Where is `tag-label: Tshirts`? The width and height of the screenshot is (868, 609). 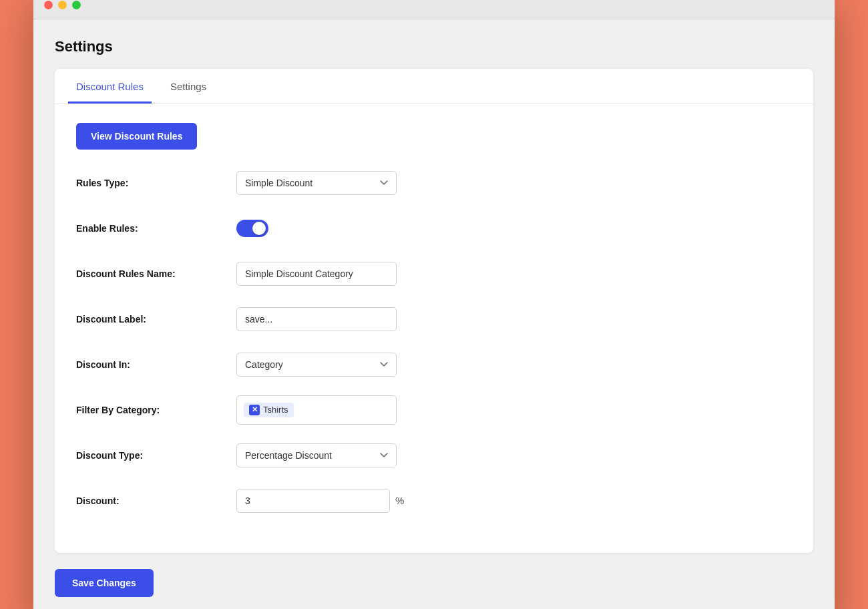 tag-label: Tshirts is located at coordinates (276, 410).